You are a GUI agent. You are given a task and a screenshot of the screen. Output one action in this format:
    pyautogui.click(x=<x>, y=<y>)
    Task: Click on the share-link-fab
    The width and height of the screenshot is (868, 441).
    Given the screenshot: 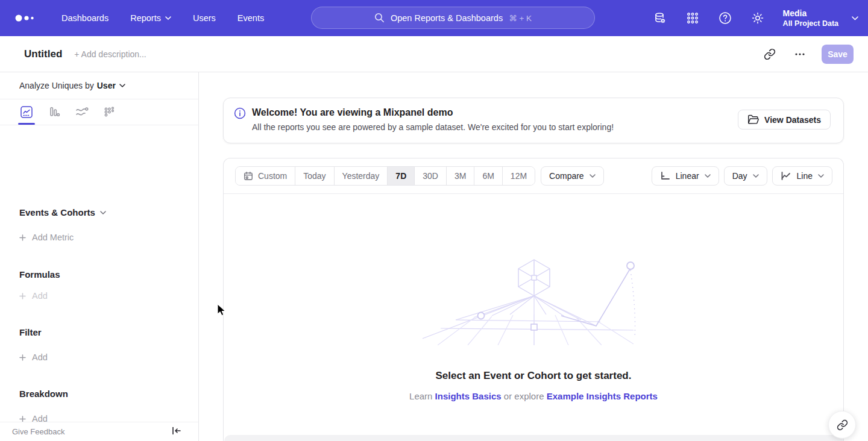 What is the action you would take?
    pyautogui.click(x=842, y=425)
    